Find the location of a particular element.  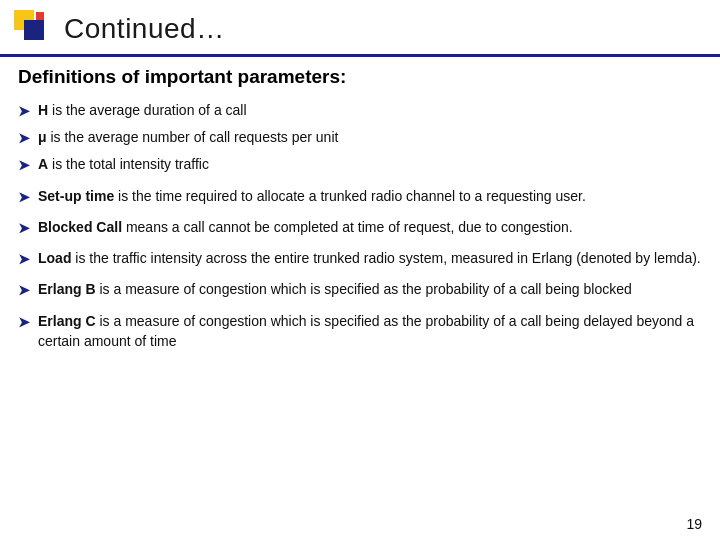

section-title: Definitions of important parameters: is located at coordinates (360, 78).